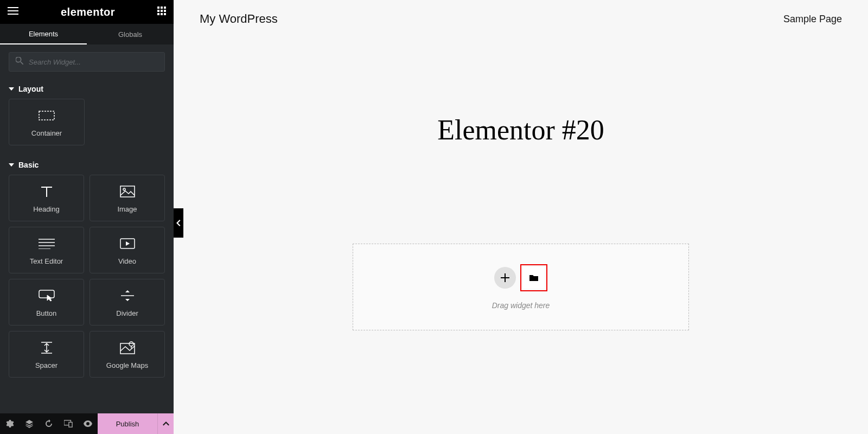 This screenshot has width=868, height=434. What do you see at coordinates (521, 130) in the screenshot?
I see `page-title: Elementor #20` at bounding box center [521, 130].